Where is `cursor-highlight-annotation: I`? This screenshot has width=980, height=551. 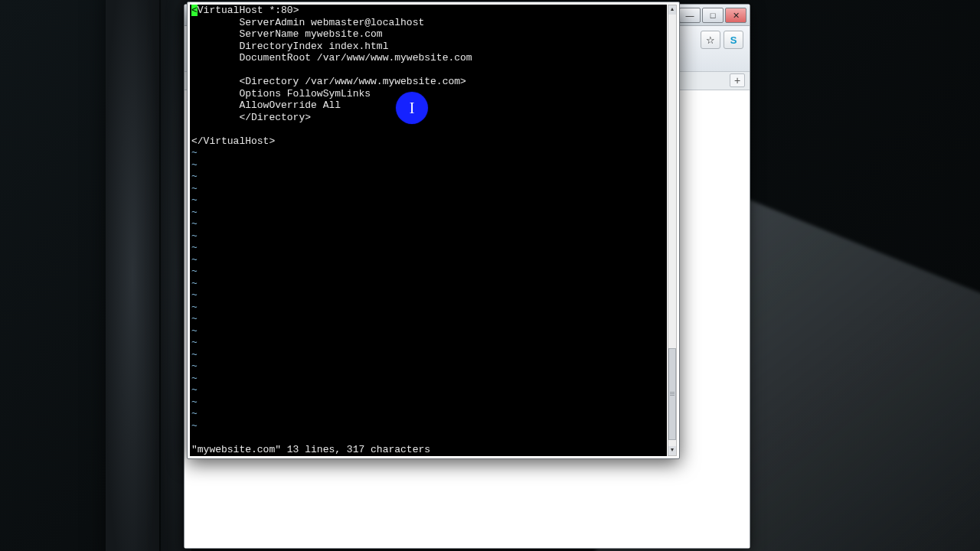 cursor-highlight-annotation: I is located at coordinates (412, 108).